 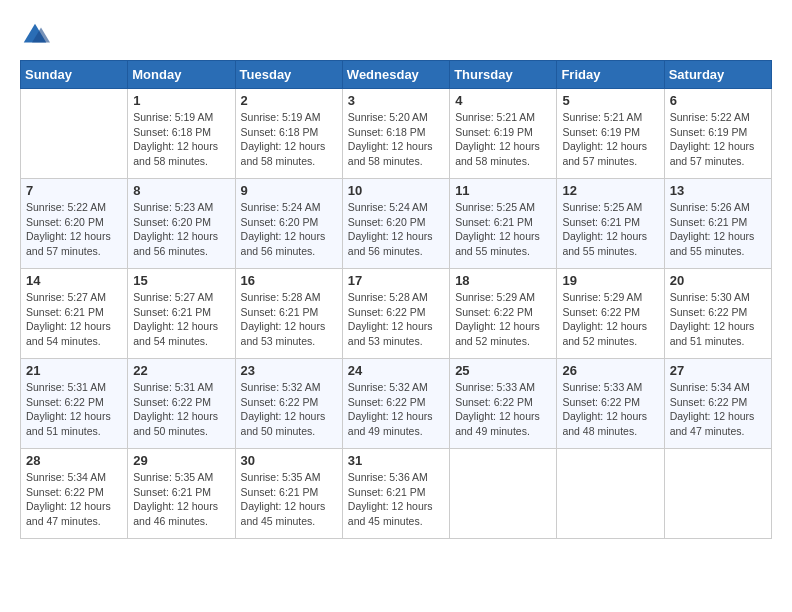 I want to click on day-number: 7, so click(x=74, y=190).